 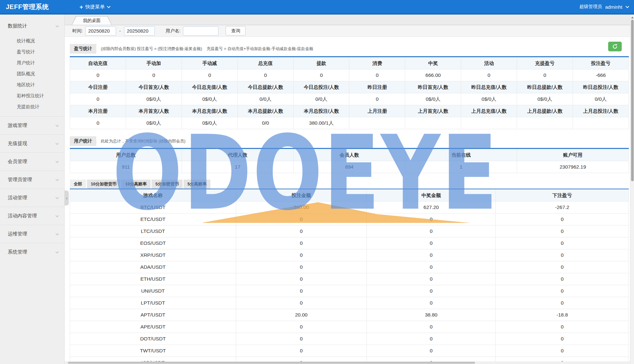 I want to click on game-row: TWT/USDT000, so click(x=350, y=351).